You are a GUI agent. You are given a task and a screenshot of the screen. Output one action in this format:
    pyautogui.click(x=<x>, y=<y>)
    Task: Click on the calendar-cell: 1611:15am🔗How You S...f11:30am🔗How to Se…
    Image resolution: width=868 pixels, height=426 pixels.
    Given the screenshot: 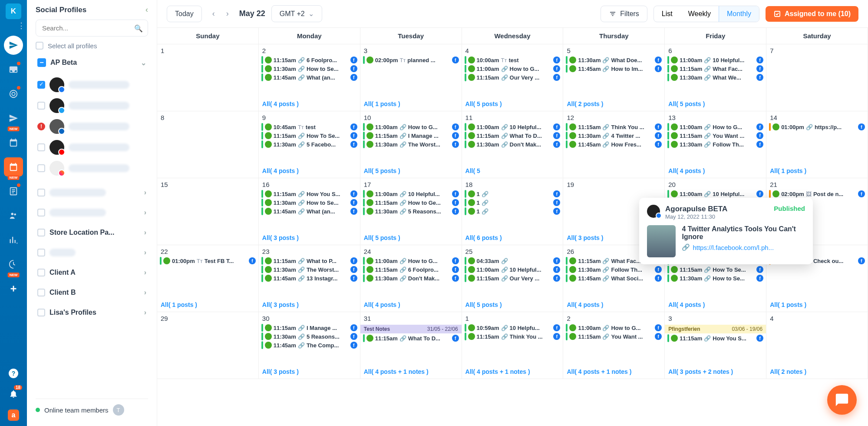 What is the action you would take?
    pyautogui.click(x=310, y=212)
    